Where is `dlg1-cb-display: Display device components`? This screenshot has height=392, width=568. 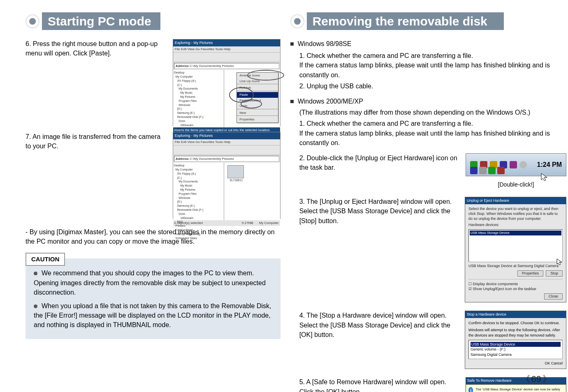
dlg1-cb-display: Display device components is located at coordinates (496, 284).